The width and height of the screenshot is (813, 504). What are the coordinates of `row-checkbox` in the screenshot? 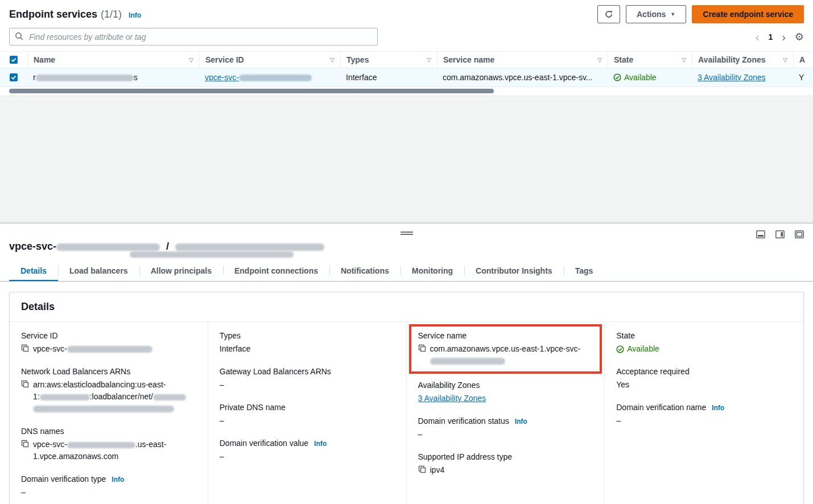 It's located at (14, 77).